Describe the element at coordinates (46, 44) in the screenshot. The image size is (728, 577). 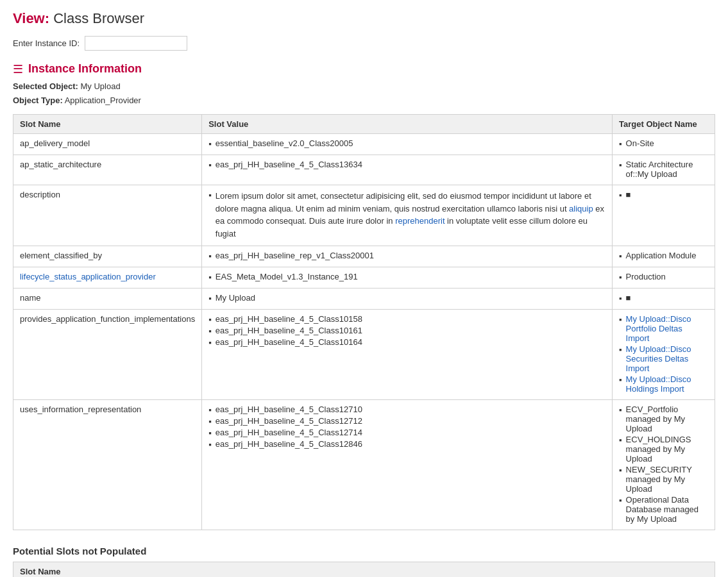
I see `instance-id-label: Enter Instance ID:` at that location.